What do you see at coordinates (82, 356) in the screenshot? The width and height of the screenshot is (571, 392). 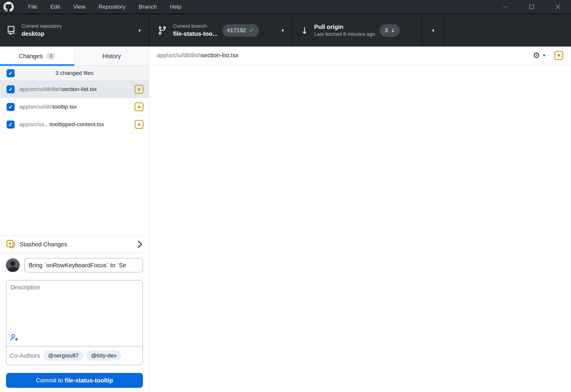 I see `coauthor-pills: @sergiou87@tidy-dev` at bounding box center [82, 356].